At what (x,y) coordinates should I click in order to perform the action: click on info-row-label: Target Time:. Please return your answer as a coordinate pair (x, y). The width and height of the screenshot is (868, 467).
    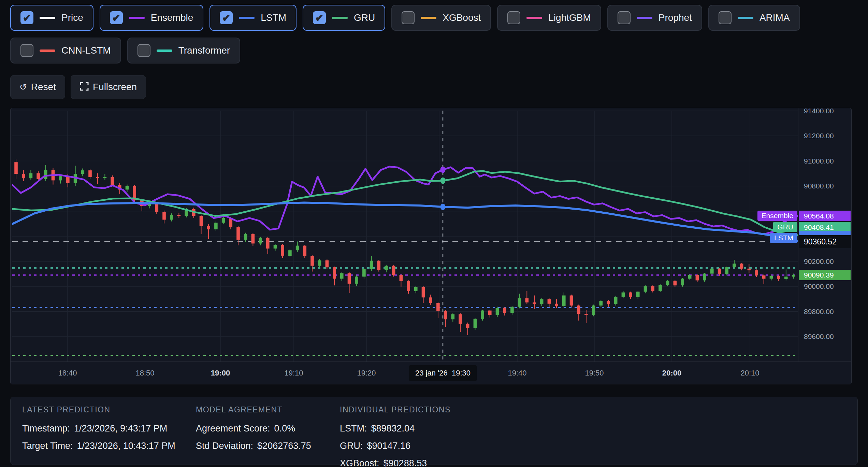
    Looking at the image, I should click on (48, 446).